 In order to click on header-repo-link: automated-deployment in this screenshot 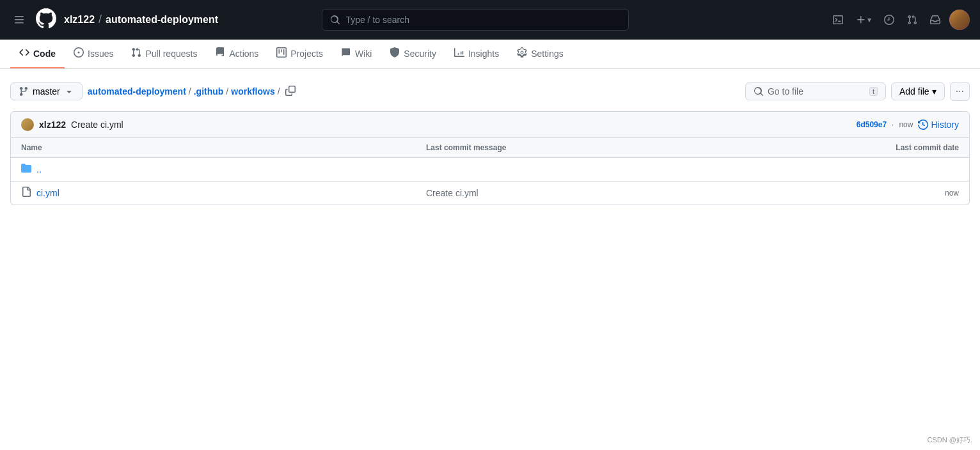, I will do `click(162, 20)`.